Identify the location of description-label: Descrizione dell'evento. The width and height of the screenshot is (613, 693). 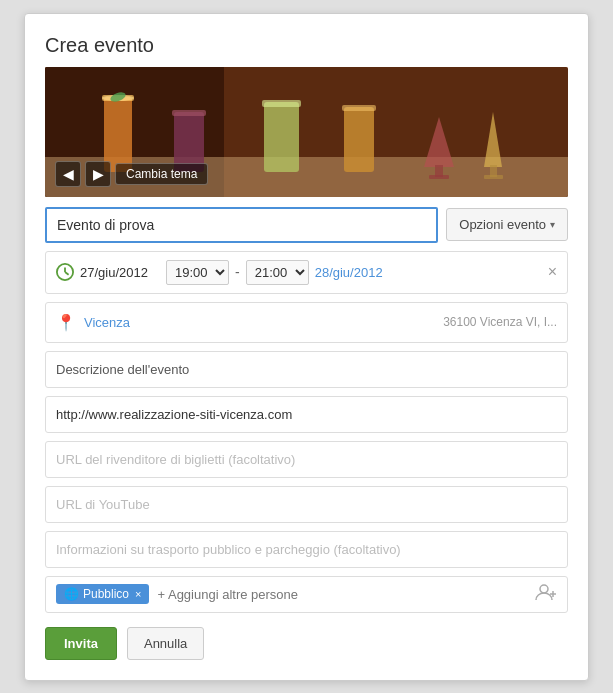
(122, 370).